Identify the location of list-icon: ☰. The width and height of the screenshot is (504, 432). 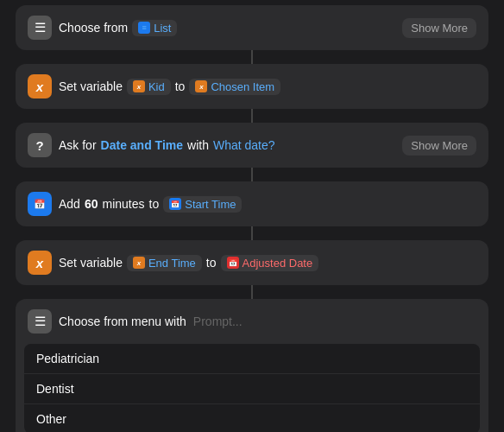
(40, 28).